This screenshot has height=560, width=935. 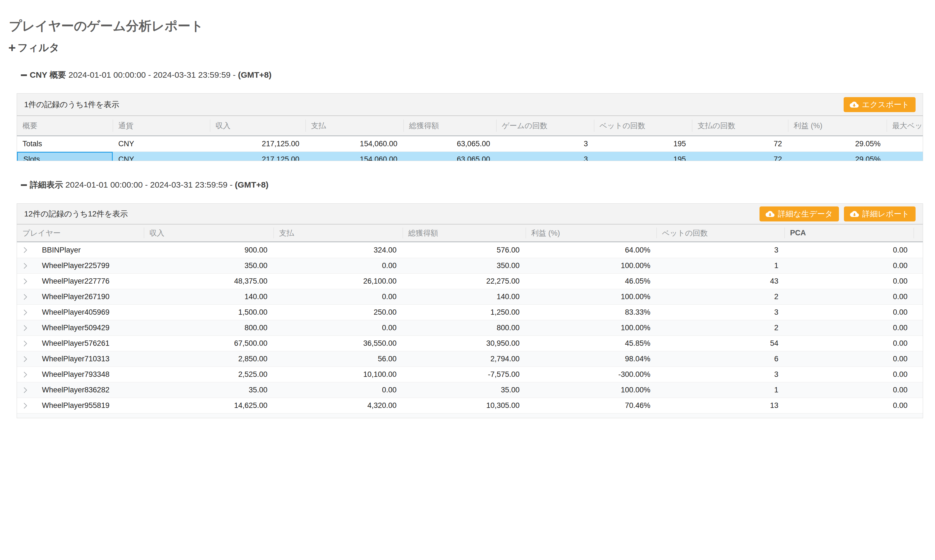 I want to click on detail-cell-payout: 324.00, so click(x=338, y=250).